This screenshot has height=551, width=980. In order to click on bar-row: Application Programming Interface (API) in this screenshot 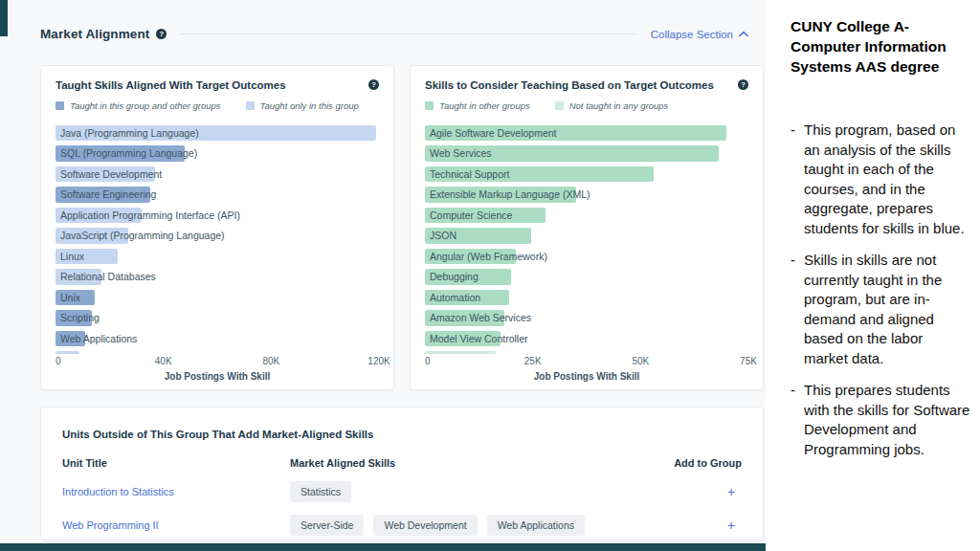, I will do `click(217, 215)`.